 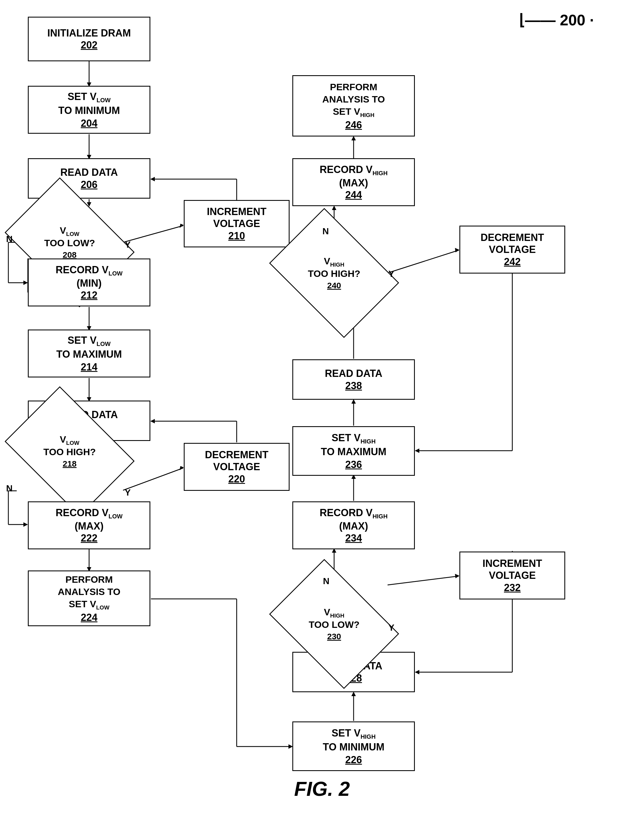 I want to click on box-212-label: RECORD VLOW(MIN), so click(x=89, y=276).